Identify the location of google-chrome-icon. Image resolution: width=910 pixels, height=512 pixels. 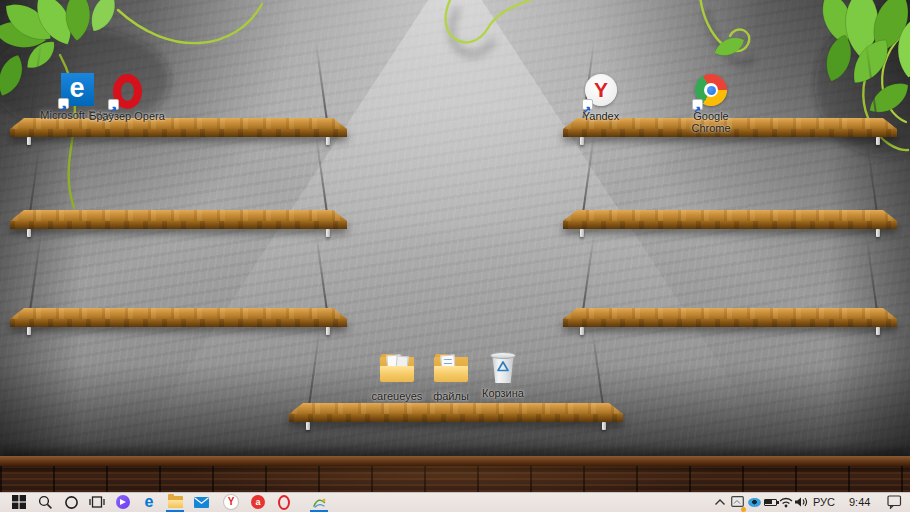
(711, 91).